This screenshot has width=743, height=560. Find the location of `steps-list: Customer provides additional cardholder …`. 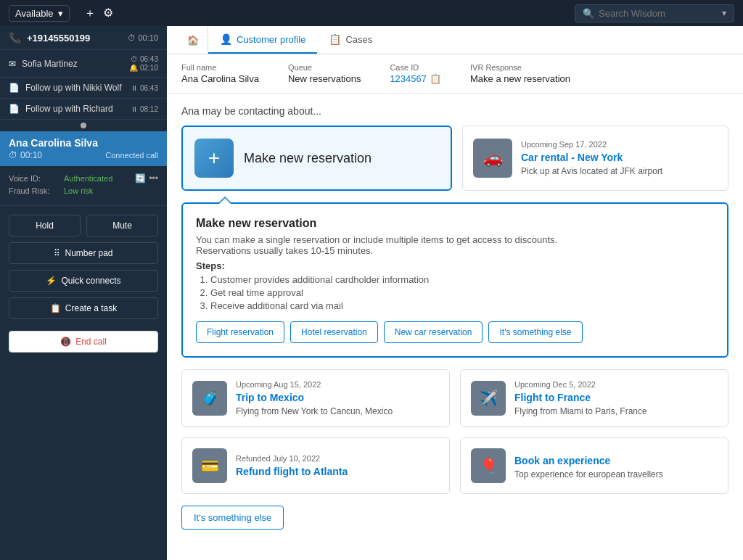

steps-list: Customer provides additional cardholder … is located at coordinates (455, 293).